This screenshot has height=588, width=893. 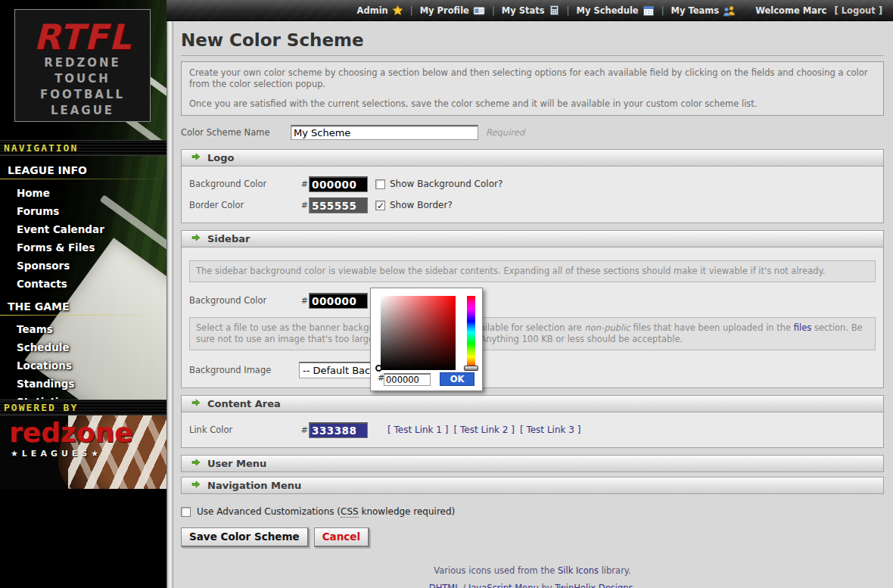 What do you see at coordinates (533, 239) in the screenshot?
I see `section-header-sidebar: Sidebar` at bounding box center [533, 239].